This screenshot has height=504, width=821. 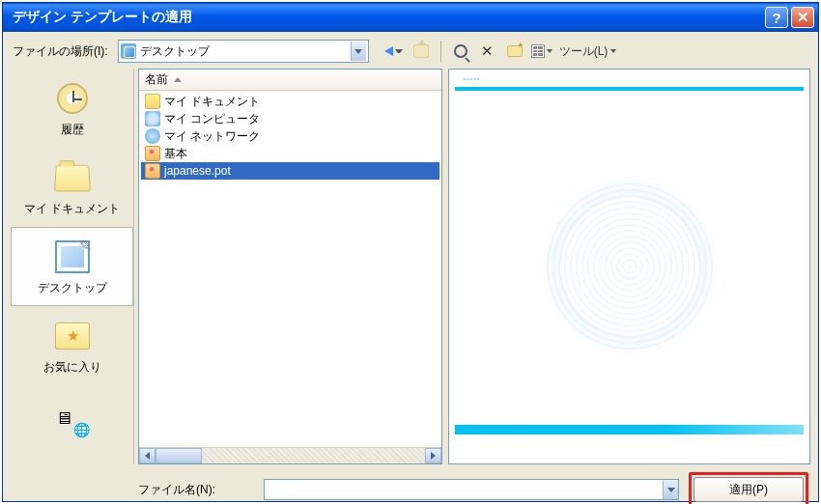 I want to click on back-button, so click(x=394, y=51).